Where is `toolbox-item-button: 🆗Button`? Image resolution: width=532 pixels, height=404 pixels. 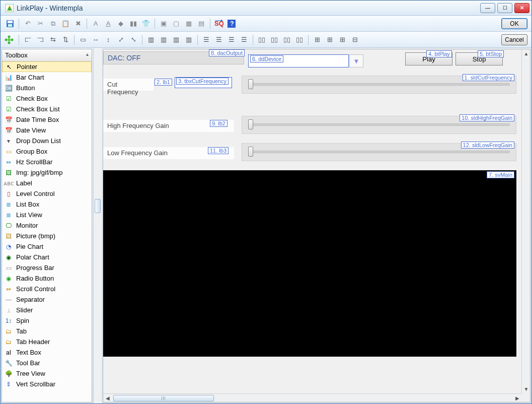
toolbox-item-button: 🆗Button is located at coordinates (47, 88).